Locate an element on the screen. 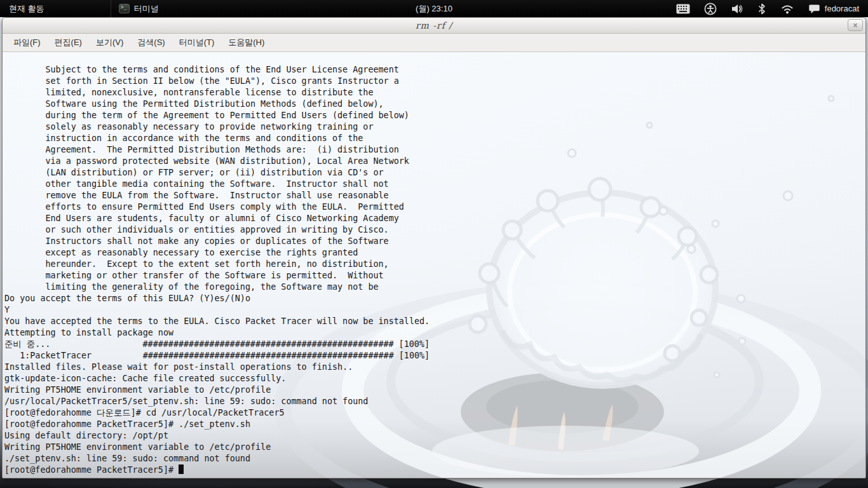  terminal-line: Subject to the terms and conditions of t… is located at coordinates (435, 70).